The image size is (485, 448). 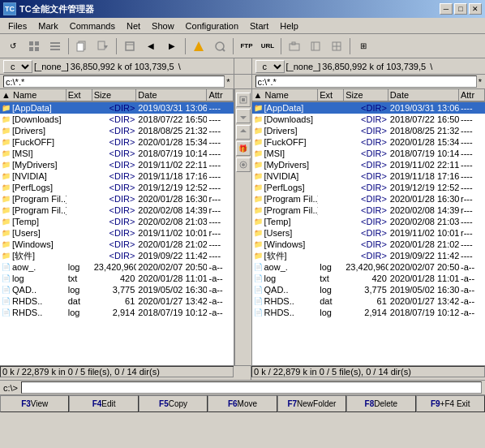 I want to click on ftp-button: FTP, so click(x=247, y=46).